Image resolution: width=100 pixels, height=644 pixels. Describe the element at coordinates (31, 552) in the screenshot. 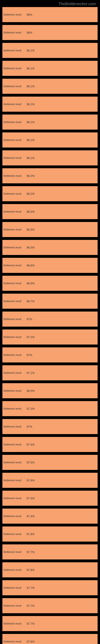

I see `bar-value-cell: 97.7%` at that location.